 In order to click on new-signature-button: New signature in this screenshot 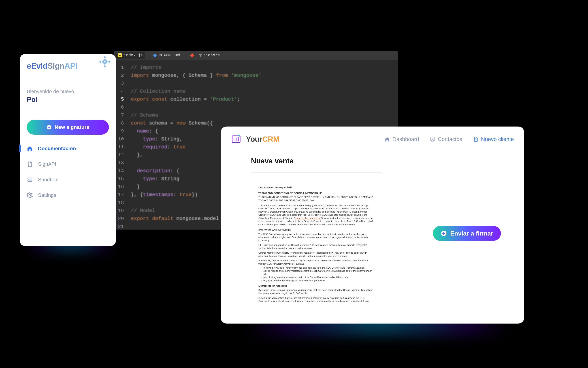, I will do `click(68, 127)`.